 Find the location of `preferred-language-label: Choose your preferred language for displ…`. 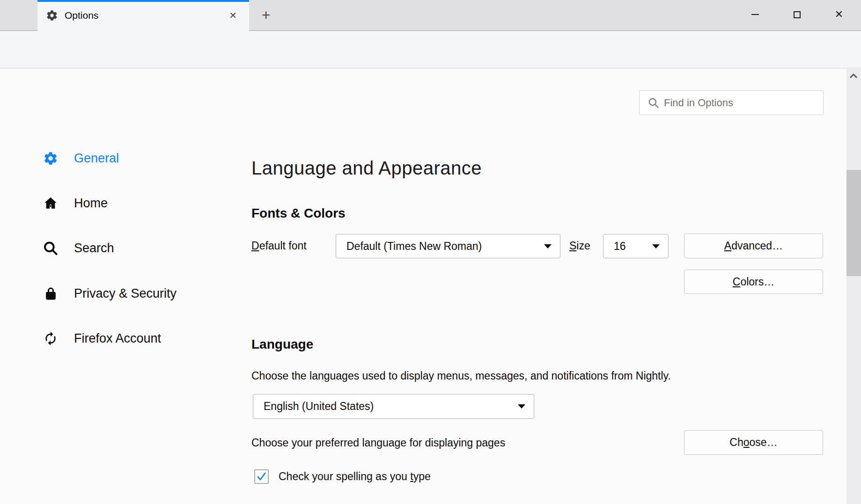

preferred-language-label: Choose your preferred language for displ… is located at coordinates (378, 443).